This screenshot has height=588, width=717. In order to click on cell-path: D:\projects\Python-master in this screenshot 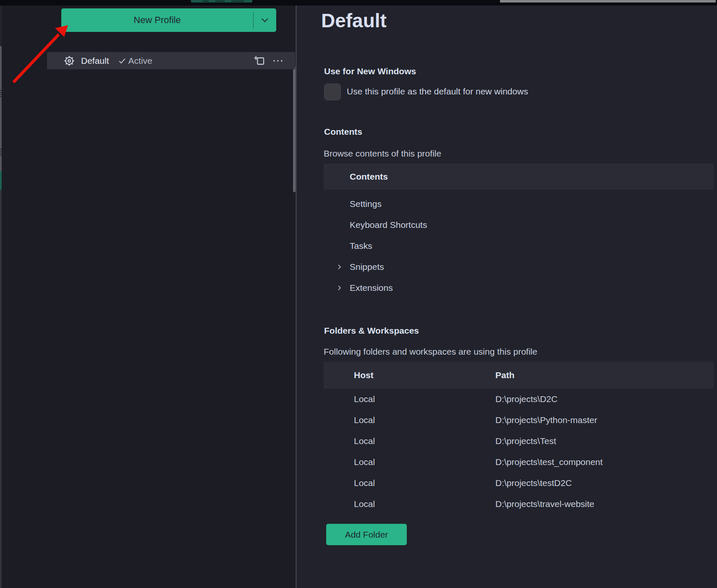, I will do `click(604, 420)`.